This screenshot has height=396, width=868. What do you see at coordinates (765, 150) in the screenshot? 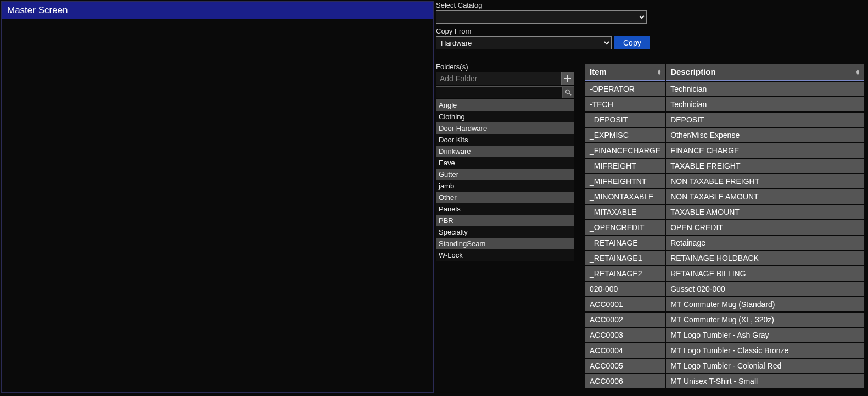
I see `cell-description: FINANCE CHARGE` at bounding box center [765, 150].